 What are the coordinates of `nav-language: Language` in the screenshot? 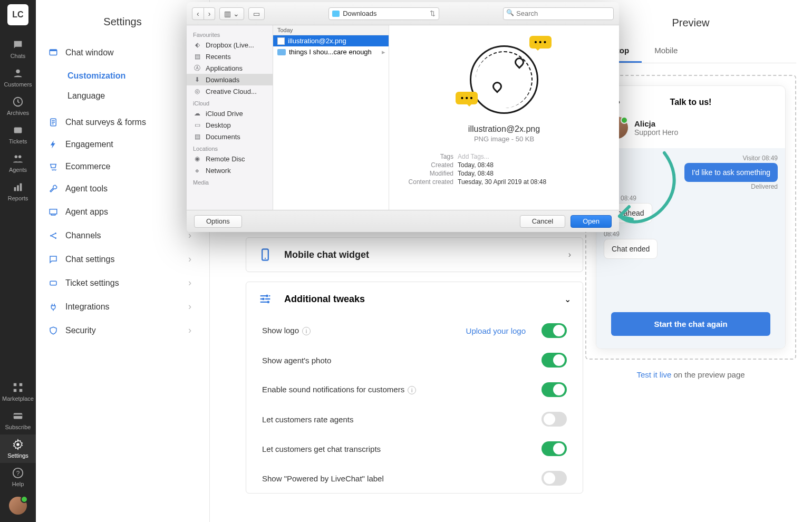 It's located at (133, 96).